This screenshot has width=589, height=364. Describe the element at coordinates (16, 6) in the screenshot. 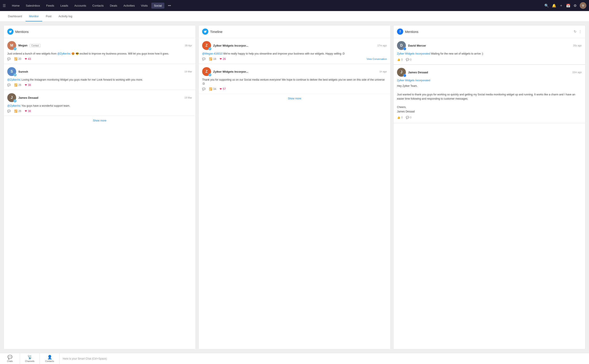

I see `nav-home: Home` at that location.